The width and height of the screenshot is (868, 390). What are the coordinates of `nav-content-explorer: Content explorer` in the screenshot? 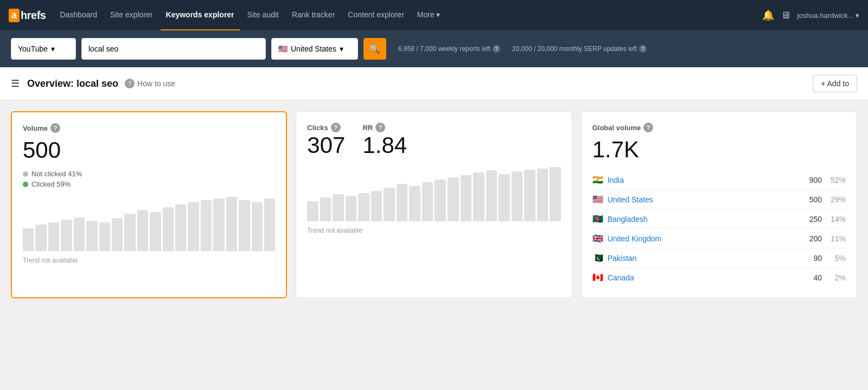 It's located at (376, 15).